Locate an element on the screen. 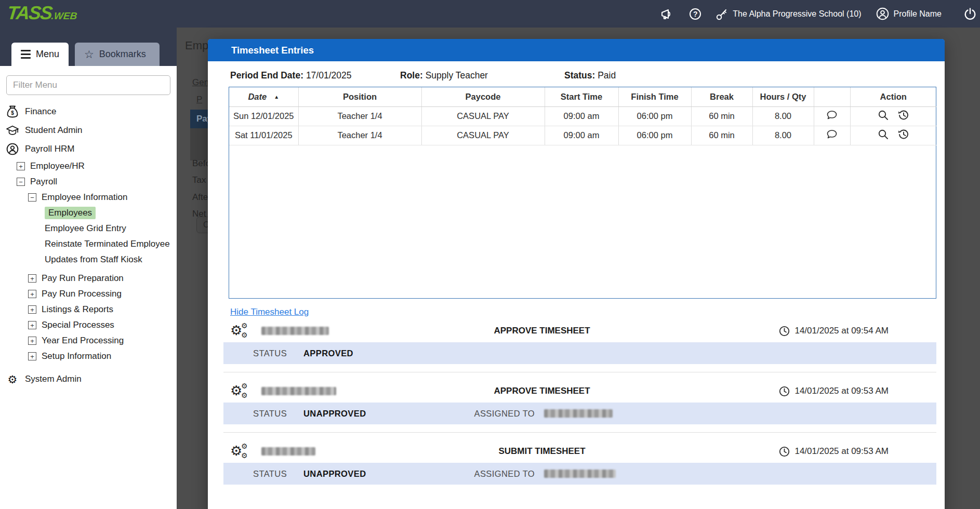 This screenshot has height=509, width=980. log-user-name-redacted is located at coordinates (295, 331).